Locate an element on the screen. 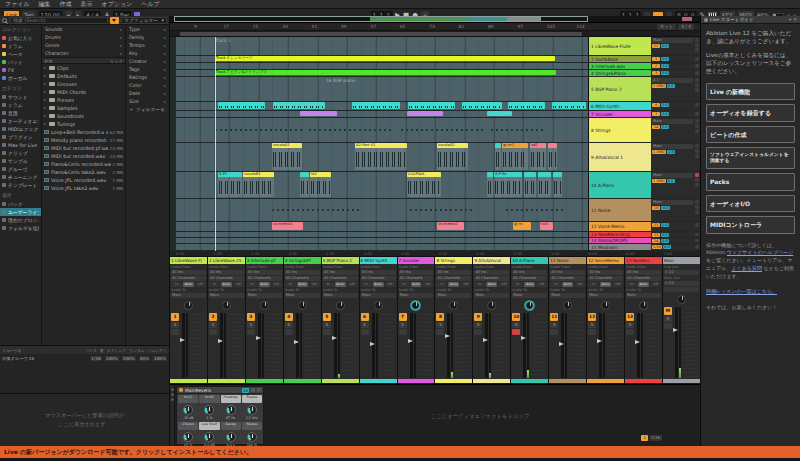 This screenshot has width=800, height=461. track-name: 4 Strings&Piano is located at coordinates (620, 73).